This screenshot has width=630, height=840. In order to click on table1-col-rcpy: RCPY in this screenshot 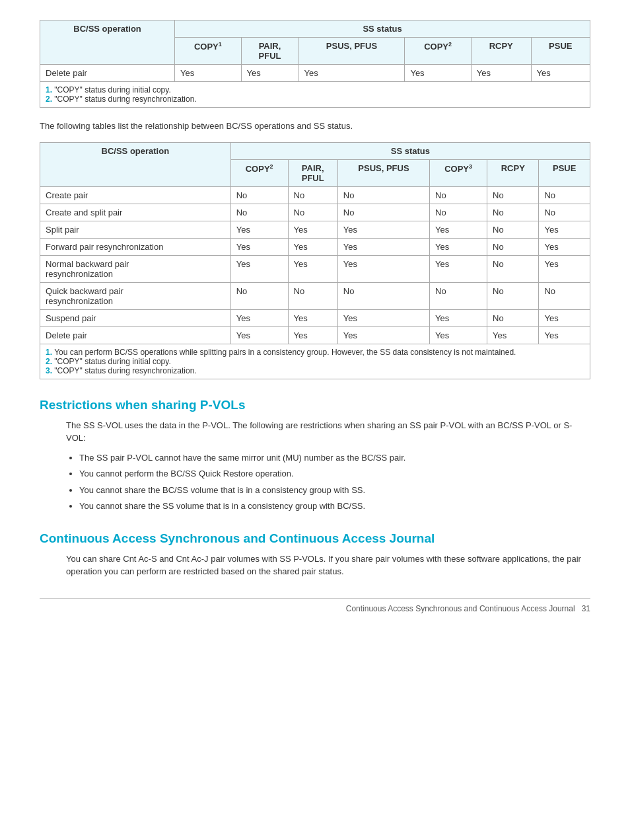, I will do `click(501, 52)`.